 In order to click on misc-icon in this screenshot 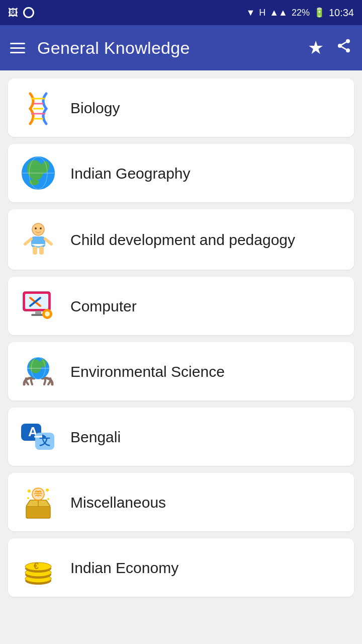, I will do `click(38, 502)`.